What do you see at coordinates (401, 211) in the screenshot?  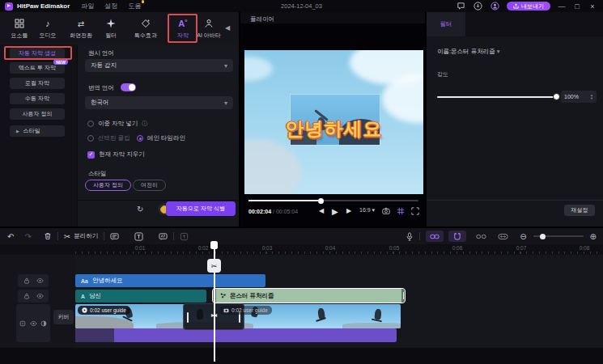 I see `grid-overlay-icon` at bounding box center [401, 211].